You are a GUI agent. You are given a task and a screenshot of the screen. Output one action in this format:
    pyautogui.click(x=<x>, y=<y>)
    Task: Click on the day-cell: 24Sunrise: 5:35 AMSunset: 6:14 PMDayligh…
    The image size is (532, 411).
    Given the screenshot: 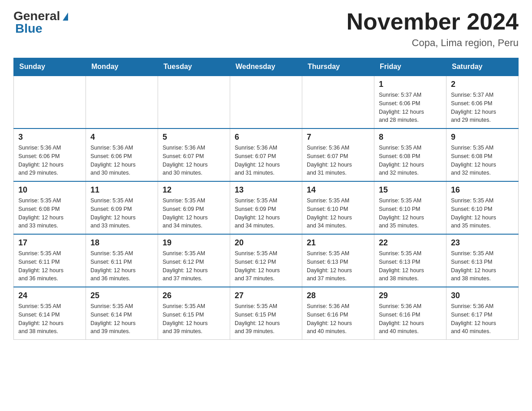 What is the action you would take?
    pyautogui.click(x=50, y=313)
    